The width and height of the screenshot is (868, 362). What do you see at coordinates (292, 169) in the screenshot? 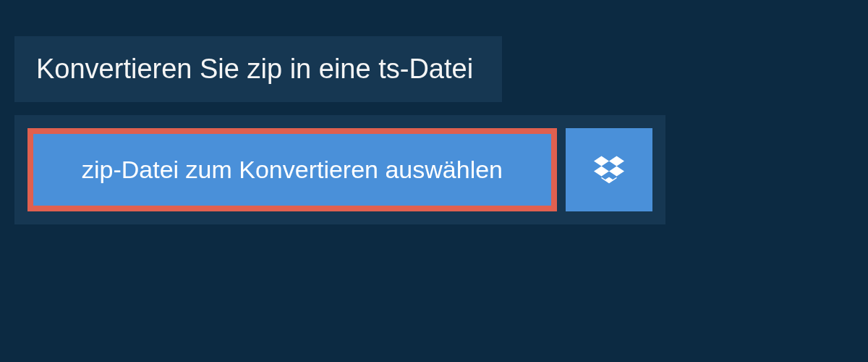
I see `select-file-label: zip-Datei zum Konvertieren auswählen` at bounding box center [292, 169].